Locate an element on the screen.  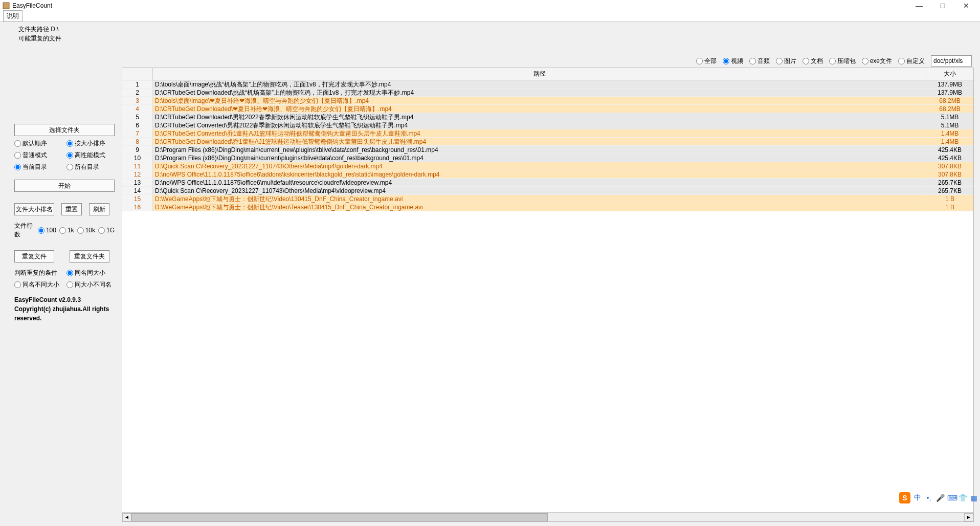
table-row: 1D:\tools\桌面\image\挑战“机场高架”上的物资吃鸡，正面1v8，… is located at coordinates (548, 84).